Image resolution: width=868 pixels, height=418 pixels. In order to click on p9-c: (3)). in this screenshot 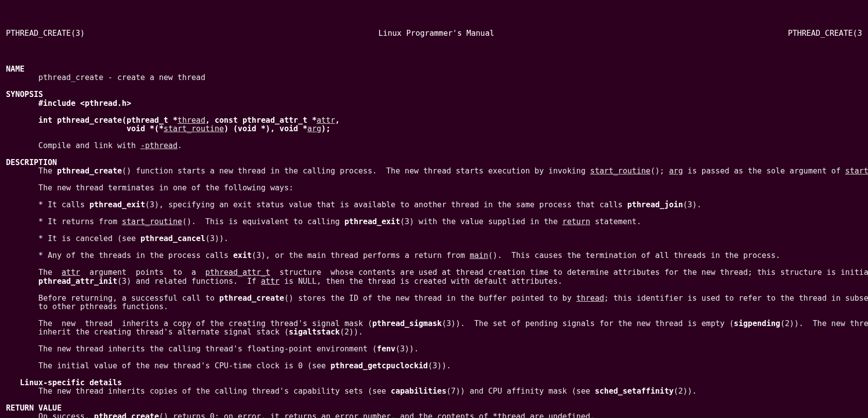, I will do `click(439, 366)`.